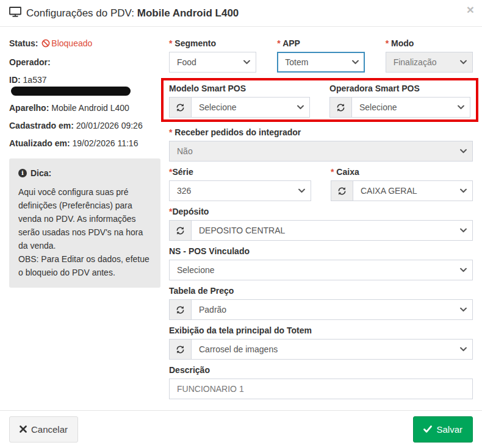 The image size is (482, 448). Describe the element at coordinates (85, 62) in the screenshot. I see `operador-row: Operador:` at that location.